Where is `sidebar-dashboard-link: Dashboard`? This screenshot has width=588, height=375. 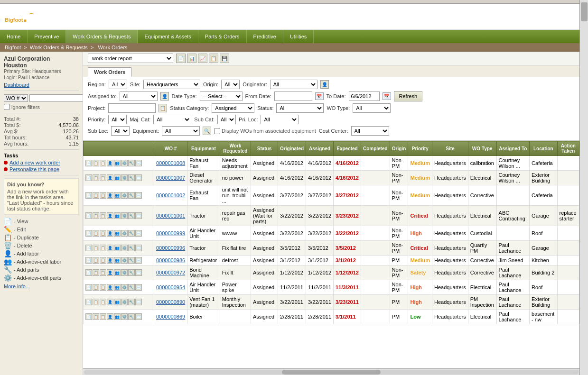
sidebar-dashboard-link: Dashboard is located at coordinates (41, 85).